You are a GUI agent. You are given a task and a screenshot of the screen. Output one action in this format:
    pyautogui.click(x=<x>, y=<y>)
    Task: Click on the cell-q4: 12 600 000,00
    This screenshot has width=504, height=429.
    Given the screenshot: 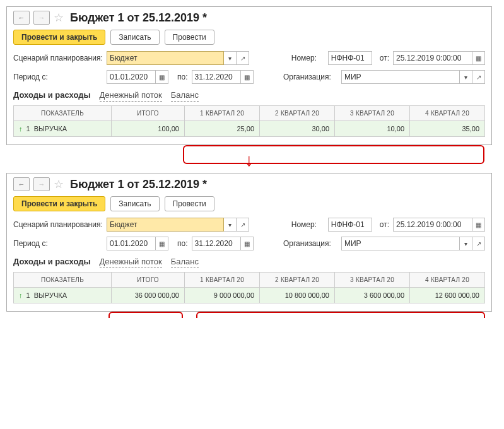 What is the action you would take?
    pyautogui.click(x=448, y=295)
    